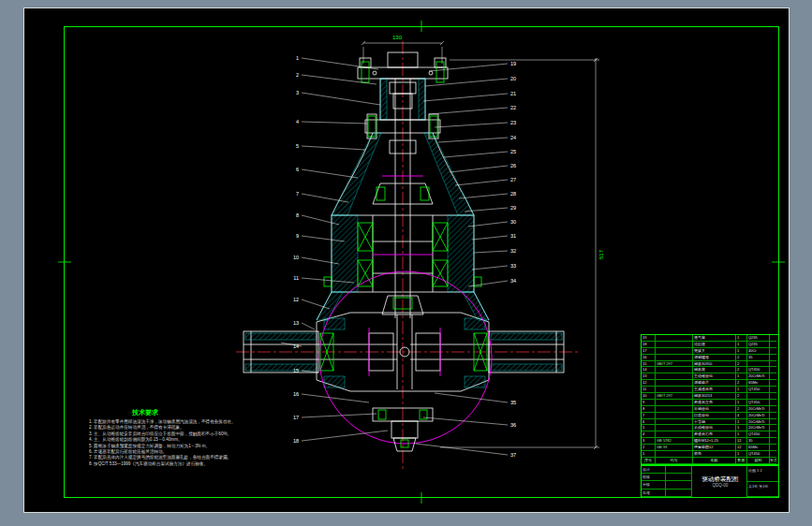 This screenshot has width=812, height=526. Describe the element at coordinates (668, 481) in the screenshot. I see `title-block-signatures: 设计 校核 审核 批准` at that location.